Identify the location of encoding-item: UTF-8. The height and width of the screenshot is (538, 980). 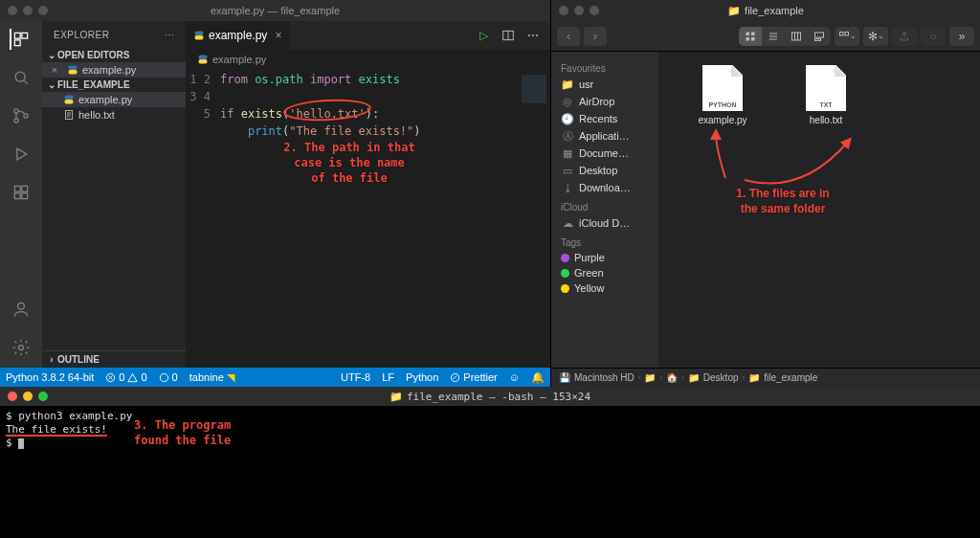
(356, 377).